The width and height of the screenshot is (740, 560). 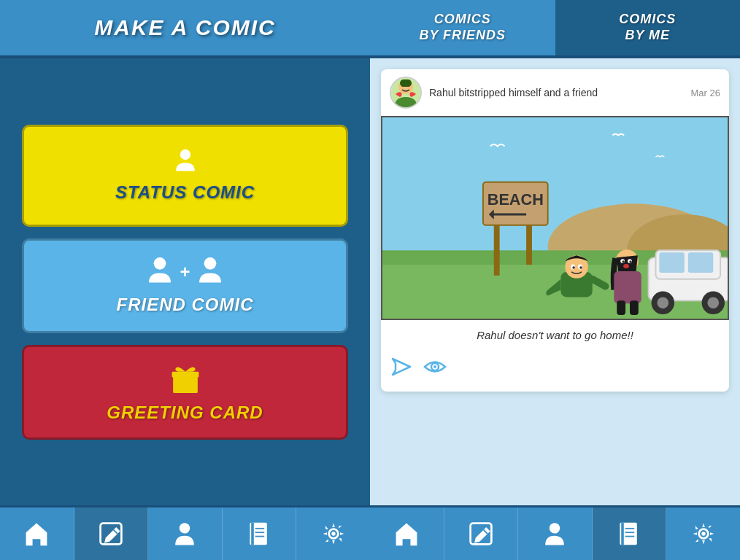 I want to click on profile-icon, so click(x=185, y=534).